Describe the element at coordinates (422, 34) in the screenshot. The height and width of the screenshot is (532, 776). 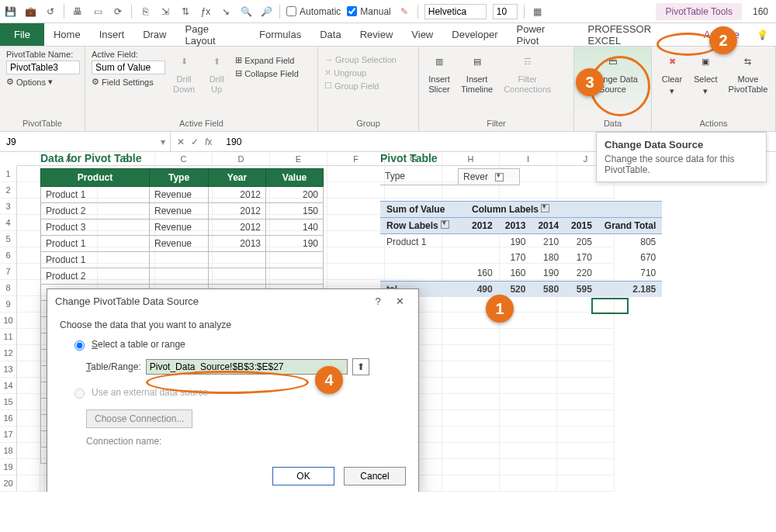
I see `tab-view: View` at that location.